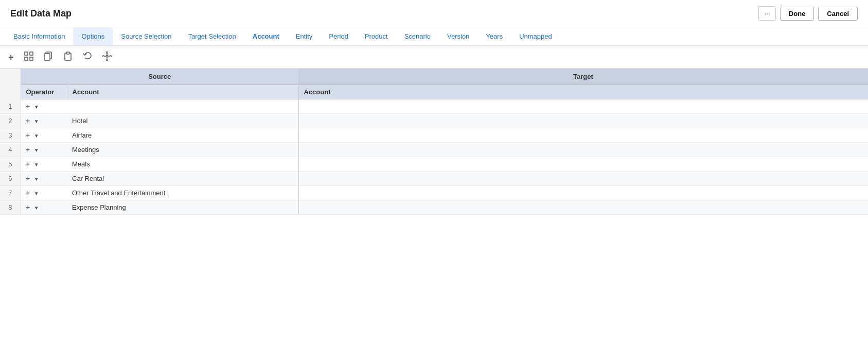 The width and height of the screenshot is (868, 340). What do you see at coordinates (434, 135) in the screenshot?
I see `table-row: 3+ ▼Airfare` at bounding box center [434, 135].